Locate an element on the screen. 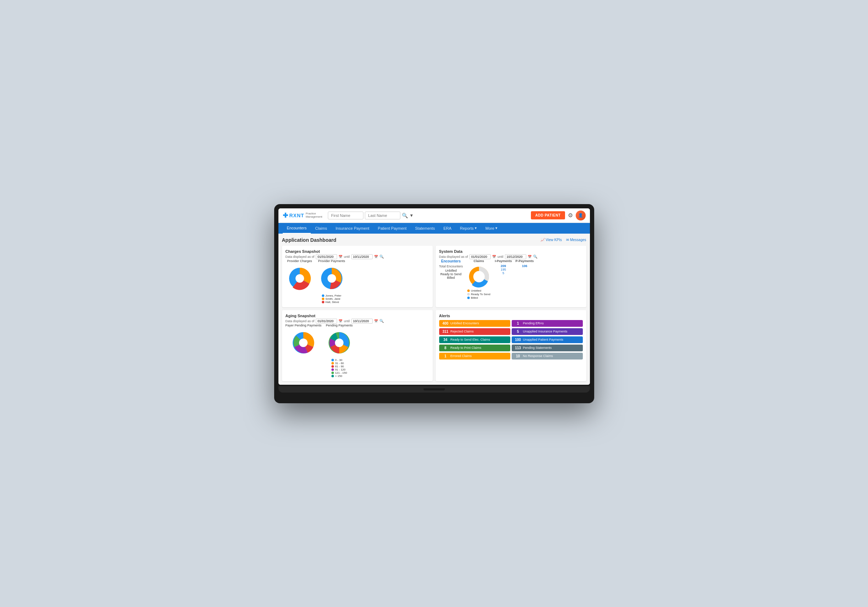 Image resolution: width=868 pixels, height=607 pixels. alerts-left-col: 400 Unbilled Encounters 311 Rejected Cla… is located at coordinates (475, 340).